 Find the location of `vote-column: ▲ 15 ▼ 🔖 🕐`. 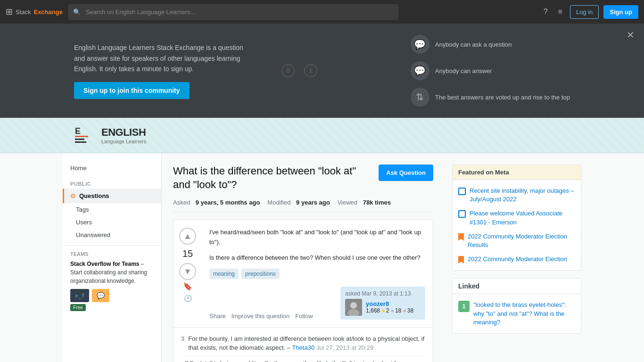

vote-column: ▲ 15 ▼ 🔖 🕐 is located at coordinates (188, 273).